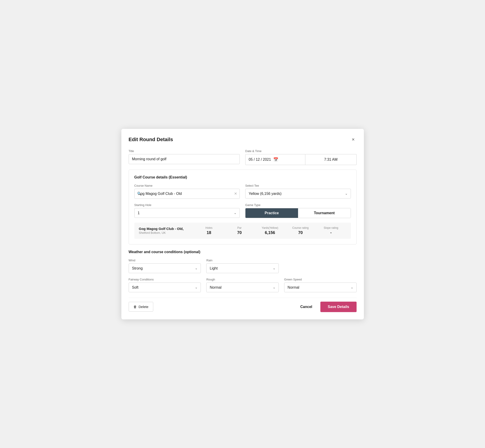 The width and height of the screenshot is (485, 448). What do you see at coordinates (338, 307) in the screenshot?
I see `save-button: Save Details` at bounding box center [338, 307].